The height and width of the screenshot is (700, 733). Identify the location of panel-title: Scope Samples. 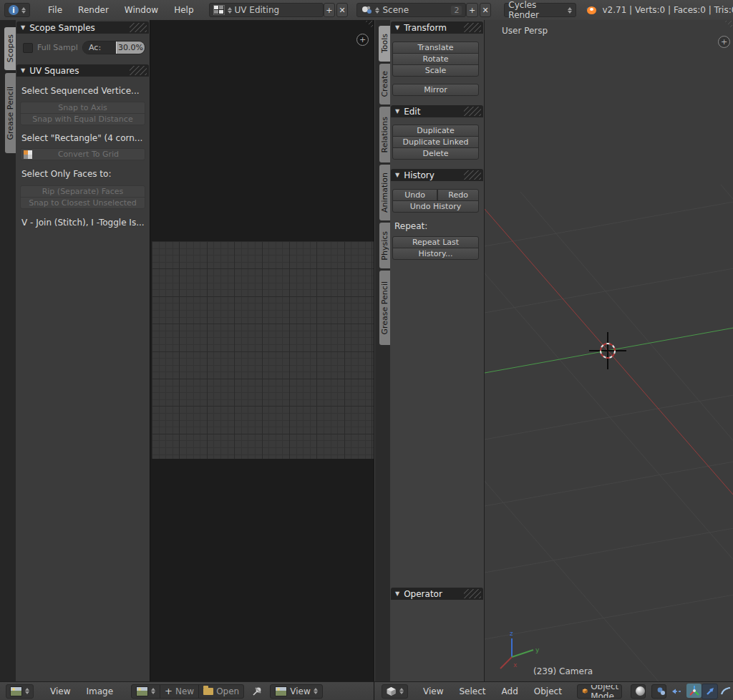
(62, 28).